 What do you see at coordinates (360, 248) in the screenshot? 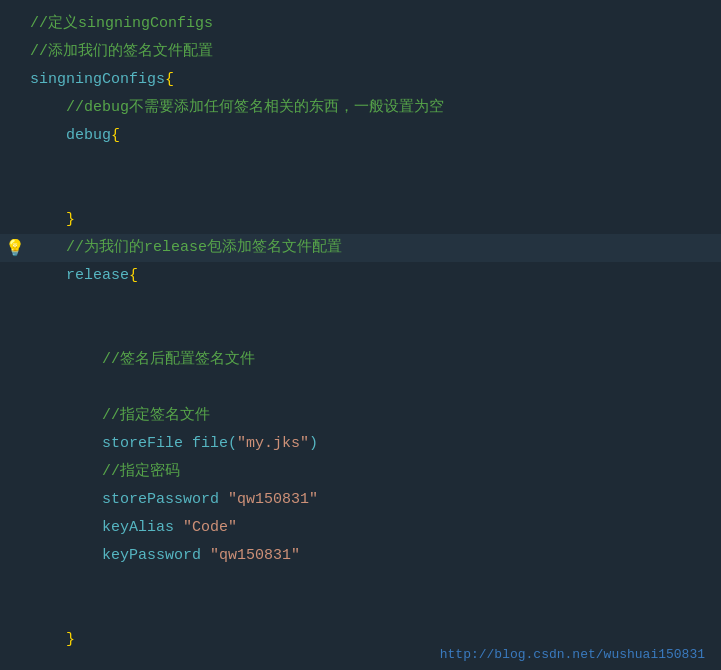
I see `code-line: 💡 //为我们的release包添加签名文件配置` at bounding box center [360, 248].